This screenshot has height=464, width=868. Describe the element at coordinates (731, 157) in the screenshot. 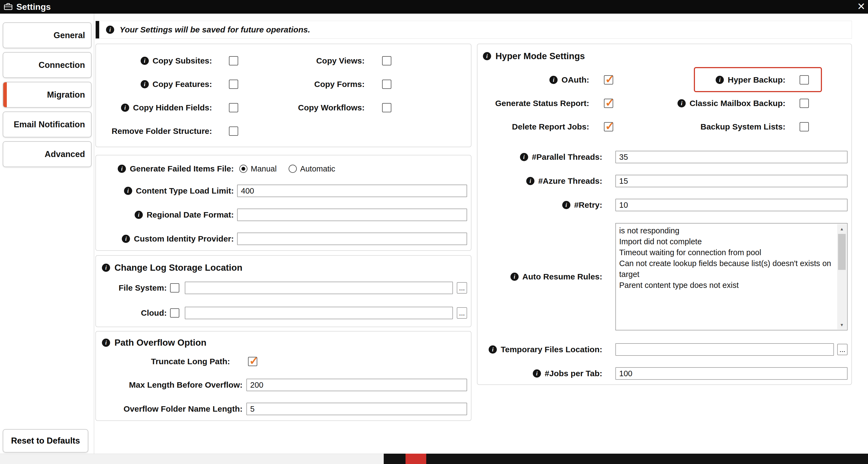

I see `parallel-threads-input` at that location.